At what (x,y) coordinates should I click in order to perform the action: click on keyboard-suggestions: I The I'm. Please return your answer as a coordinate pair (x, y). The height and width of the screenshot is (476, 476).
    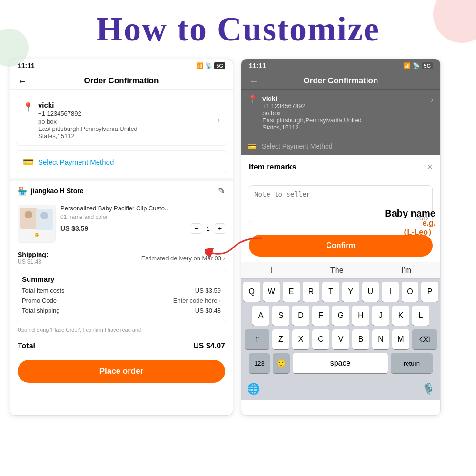
    Looking at the image, I should click on (341, 270).